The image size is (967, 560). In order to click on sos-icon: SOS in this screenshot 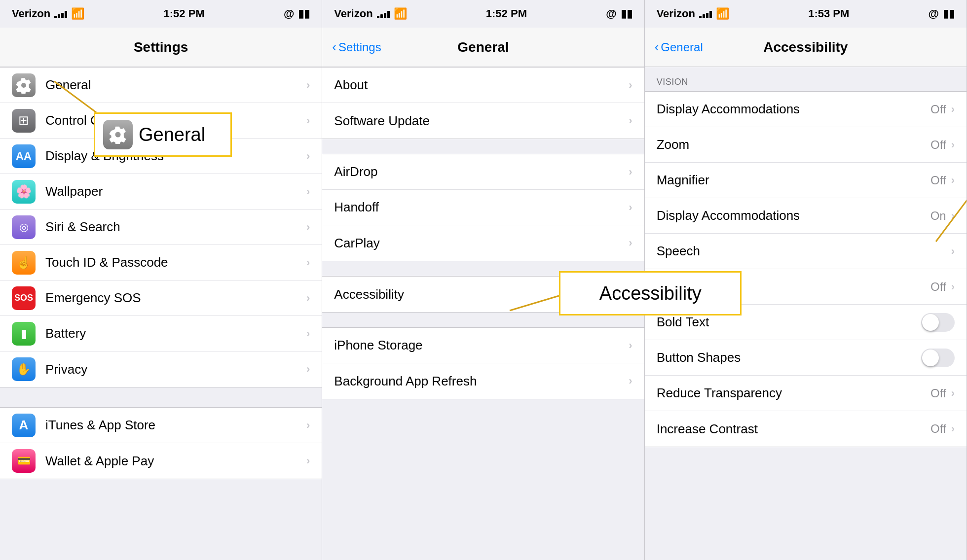, I will do `click(24, 298)`.